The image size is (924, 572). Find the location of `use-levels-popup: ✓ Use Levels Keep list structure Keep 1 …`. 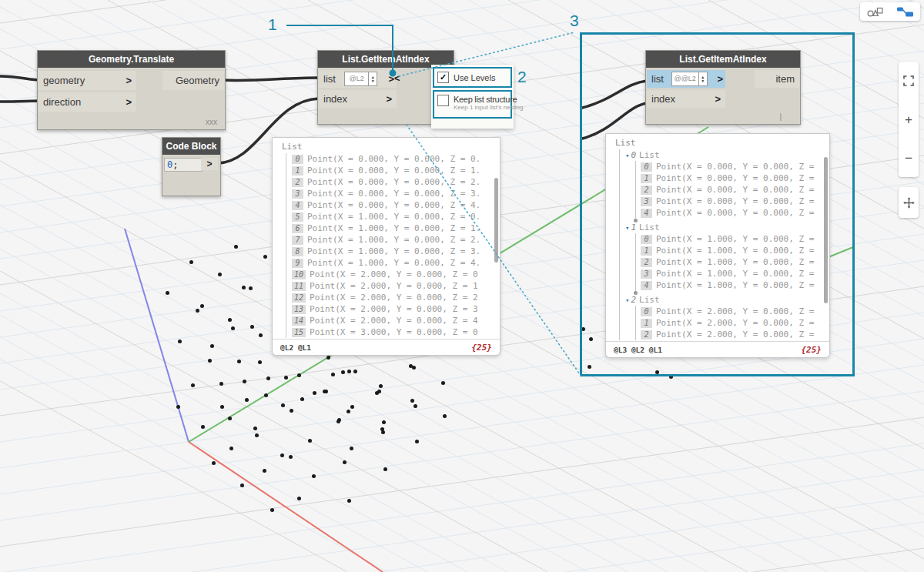

use-levels-popup: ✓ Use Levels Keep list structure Keep 1 … is located at coordinates (473, 97).